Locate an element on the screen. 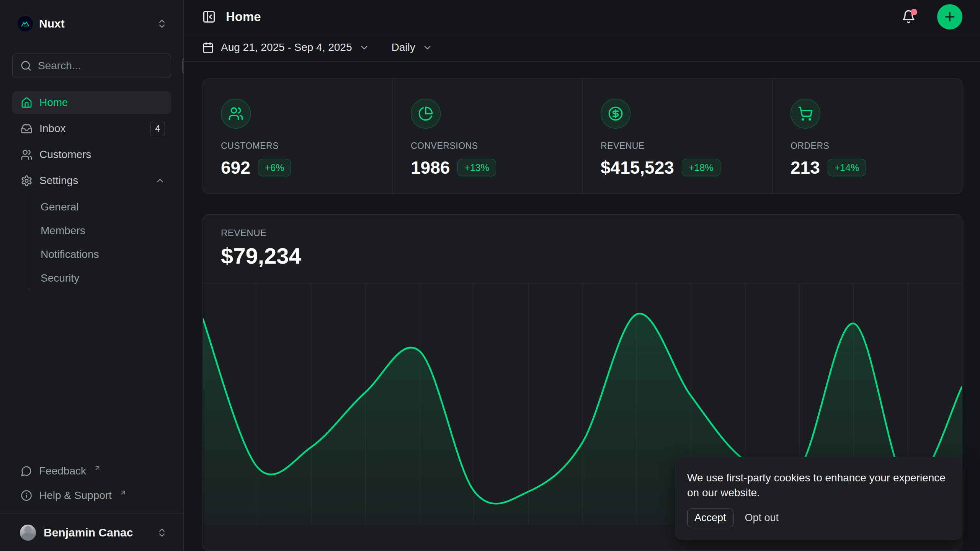  sidebar-item-members: Members is located at coordinates (100, 231).